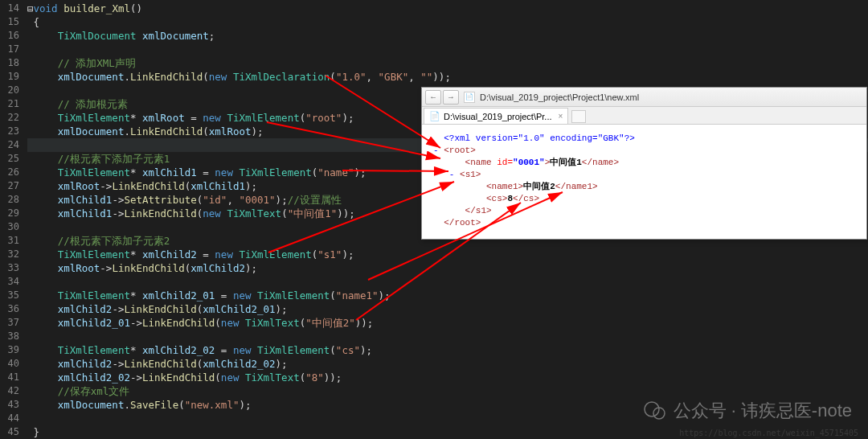 This screenshot has width=868, height=439. What do you see at coordinates (10, 172) in the screenshot?
I see `line-number: 26` at bounding box center [10, 172].